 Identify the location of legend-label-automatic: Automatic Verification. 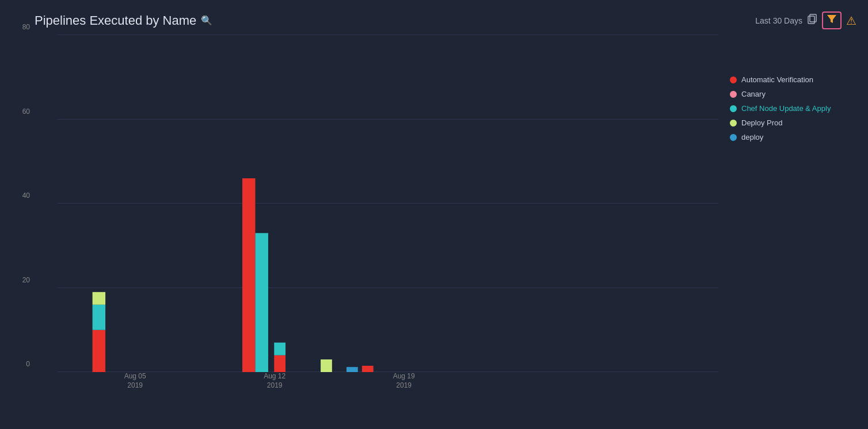
(777, 79).